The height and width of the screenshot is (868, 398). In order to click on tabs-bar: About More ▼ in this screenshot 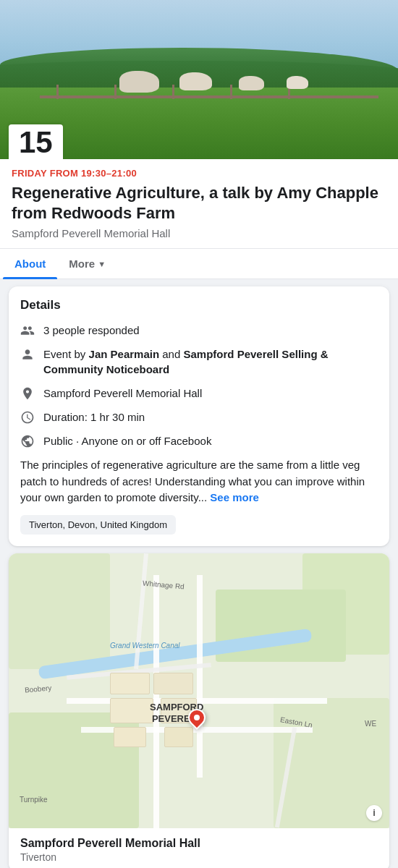, I will do `click(199, 264)`.